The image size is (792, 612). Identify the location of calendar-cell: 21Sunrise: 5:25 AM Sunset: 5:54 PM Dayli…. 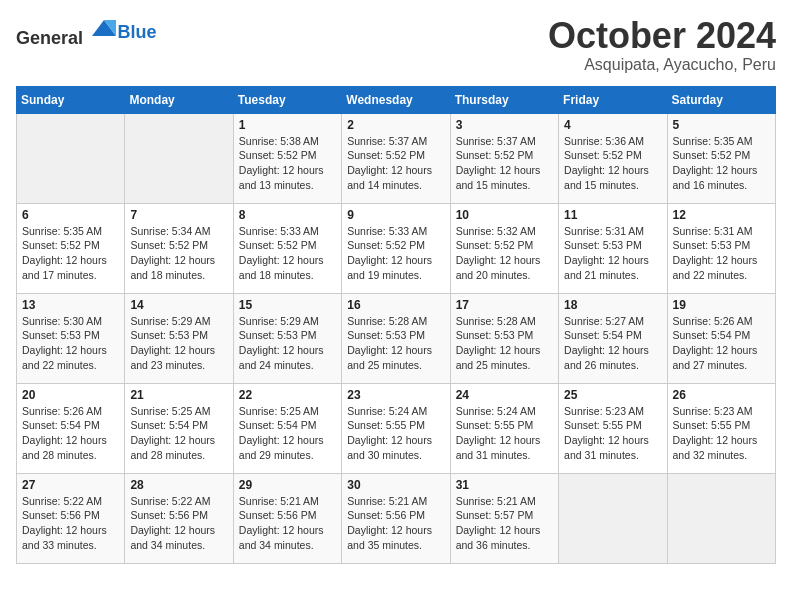
(179, 428).